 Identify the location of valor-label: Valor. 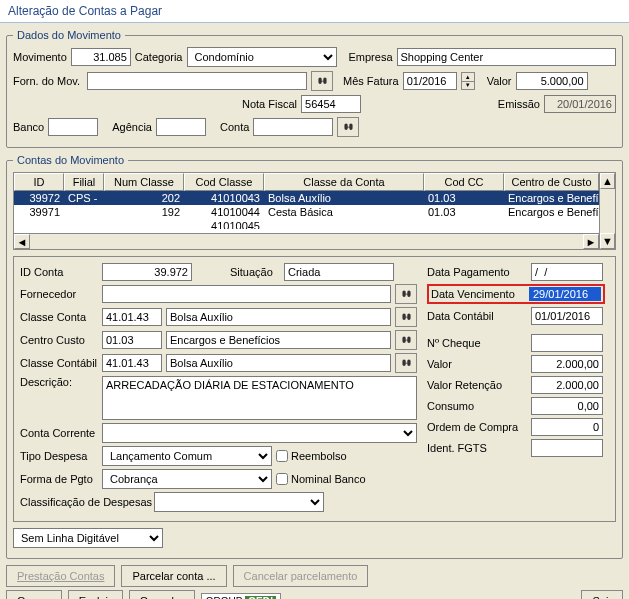
(500, 81).